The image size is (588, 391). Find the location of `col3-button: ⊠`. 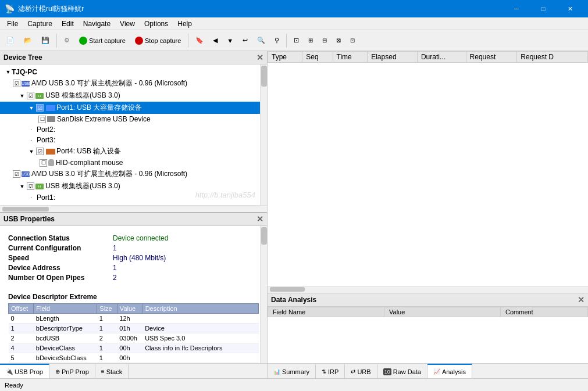

col3-button: ⊠ is located at coordinates (338, 41).